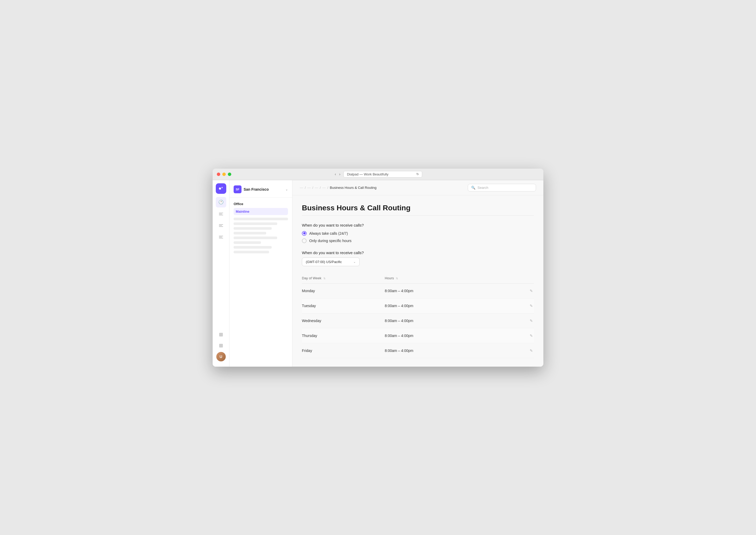 The height and width of the screenshot is (535, 756). What do you see at coordinates (261, 211) in the screenshot?
I see `sidebar-item-mainline: Mainline` at bounding box center [261, 211].